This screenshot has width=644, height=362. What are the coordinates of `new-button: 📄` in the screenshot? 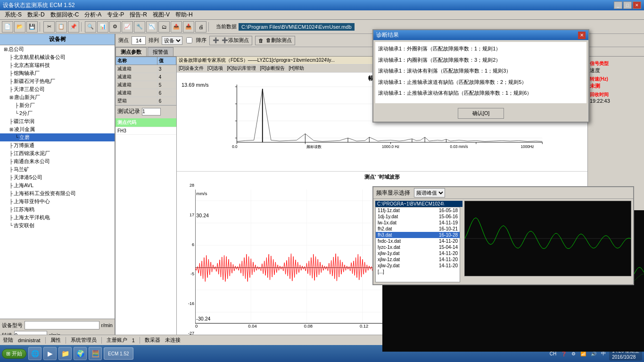 It's located at (8, 27).